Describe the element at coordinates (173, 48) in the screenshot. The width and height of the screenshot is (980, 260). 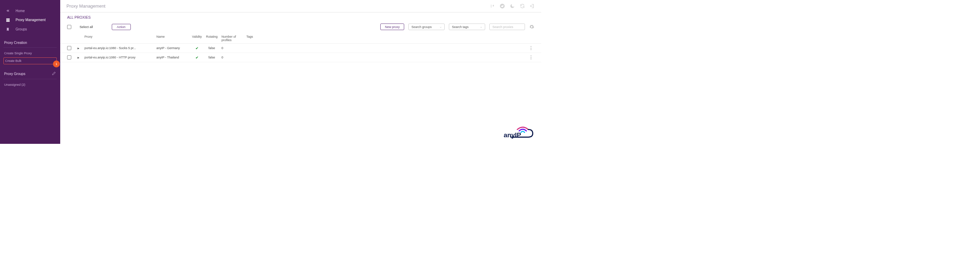
I see `cell-name: anyIP - Germany` at that location.